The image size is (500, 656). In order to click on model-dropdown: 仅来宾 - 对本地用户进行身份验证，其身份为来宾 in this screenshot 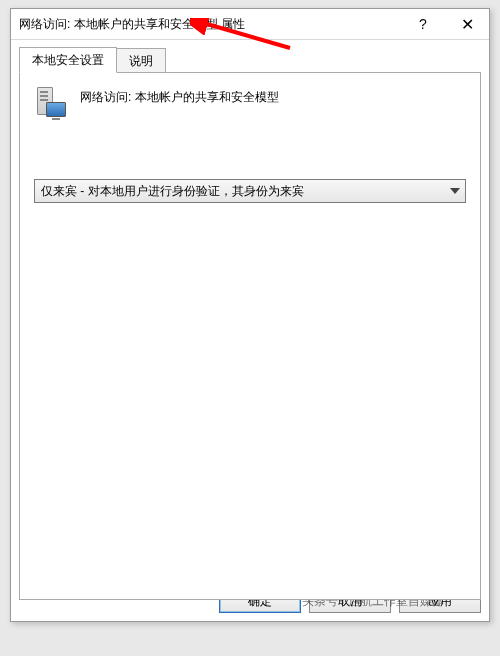, I will do `click(250, 191)`.